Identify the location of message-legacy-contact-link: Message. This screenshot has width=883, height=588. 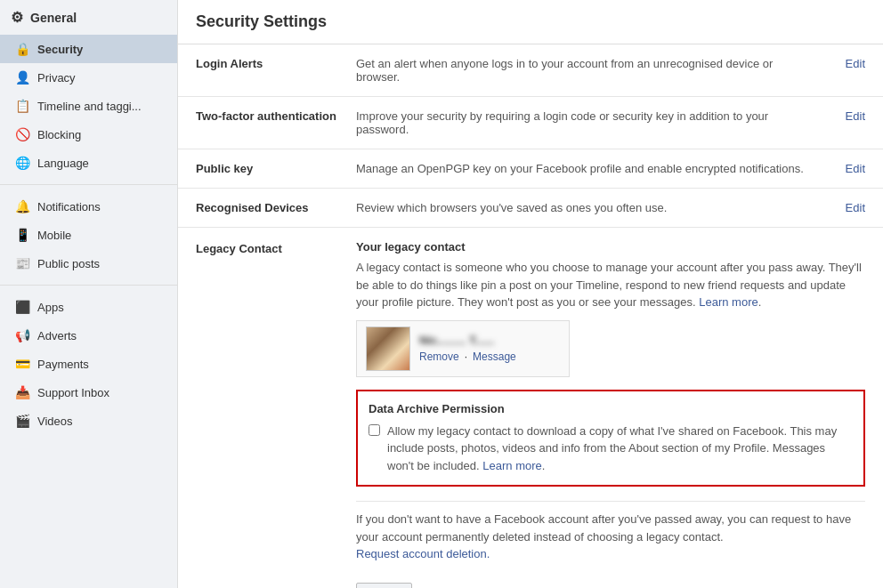
(495, 357).